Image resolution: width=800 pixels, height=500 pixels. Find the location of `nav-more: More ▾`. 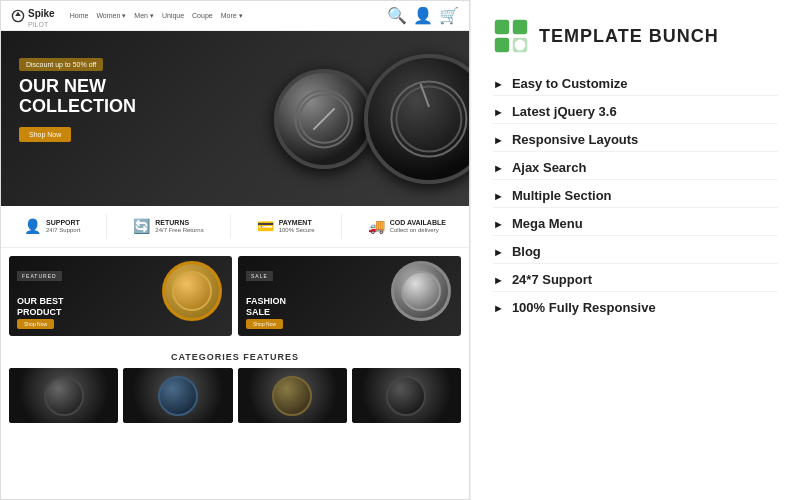

nav-more: More ▾ is located at coordinates (232, 16).